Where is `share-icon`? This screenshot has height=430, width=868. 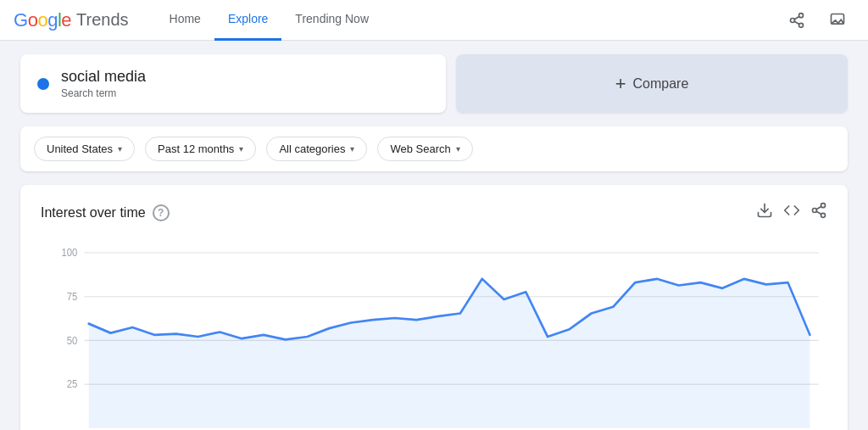
share-icon is located at coordinates (797, 20).